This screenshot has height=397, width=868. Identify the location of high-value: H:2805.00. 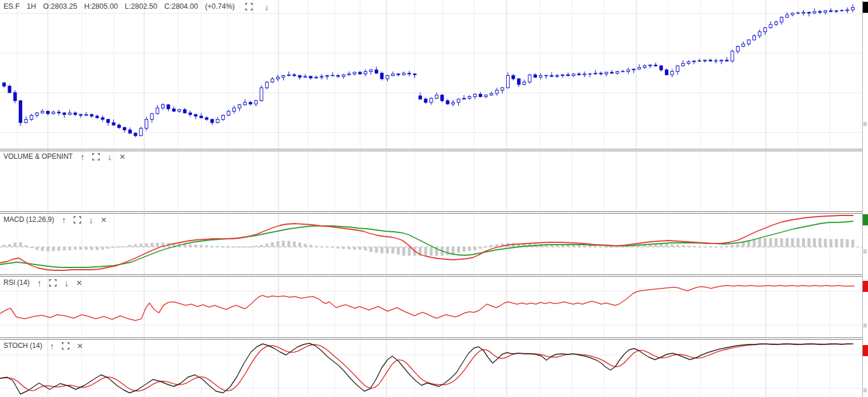
(101, 6).